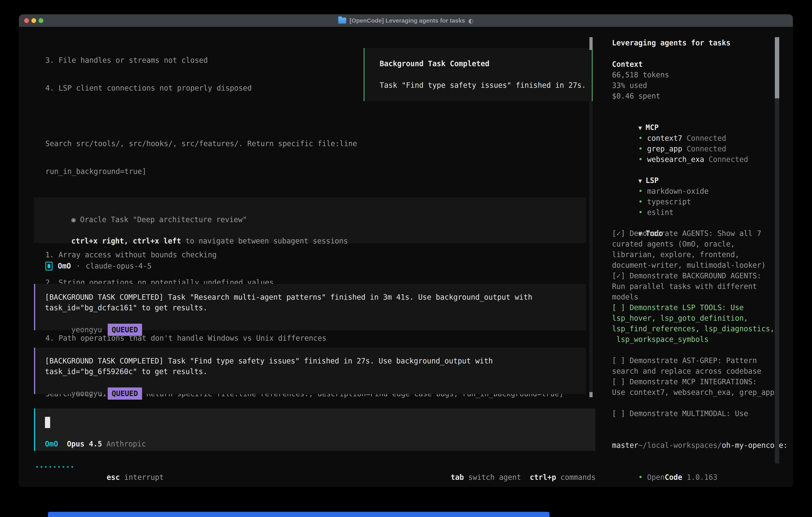 The height and width of the screenshot is (517, 812). I want to click on proxy-circle-icon: ◐, so click(471, 21).